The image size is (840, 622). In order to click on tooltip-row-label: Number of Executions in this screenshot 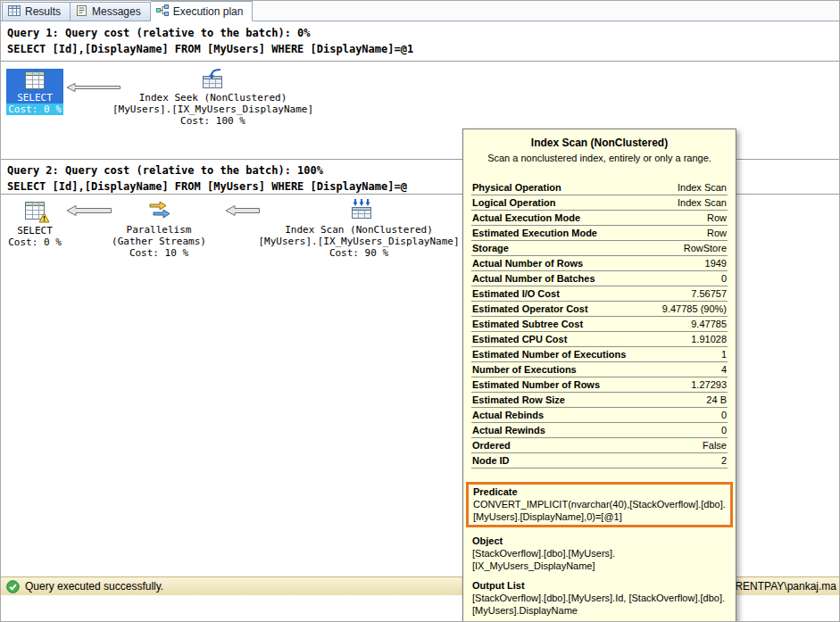, I will do `click(525, 369)`.